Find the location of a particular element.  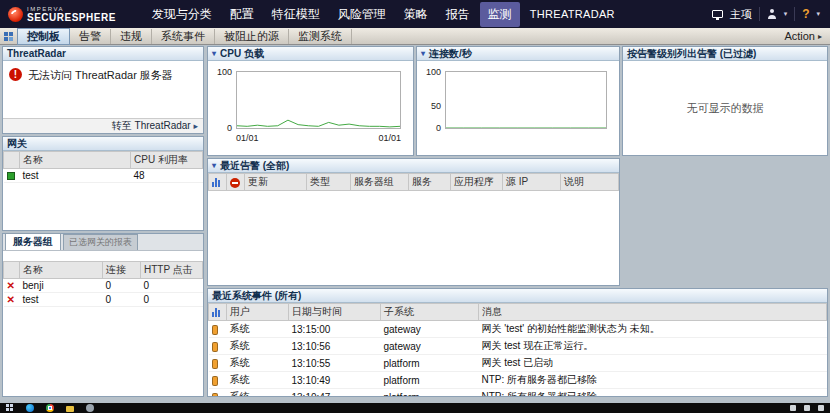

chrome-icon is located at coordinates (50, 408).